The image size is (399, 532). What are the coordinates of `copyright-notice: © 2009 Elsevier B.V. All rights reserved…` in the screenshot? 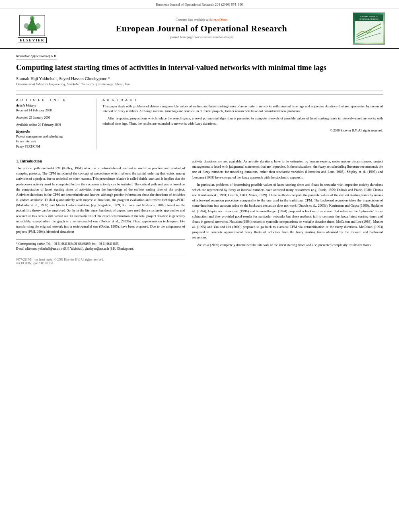 It's located at (243, 130).